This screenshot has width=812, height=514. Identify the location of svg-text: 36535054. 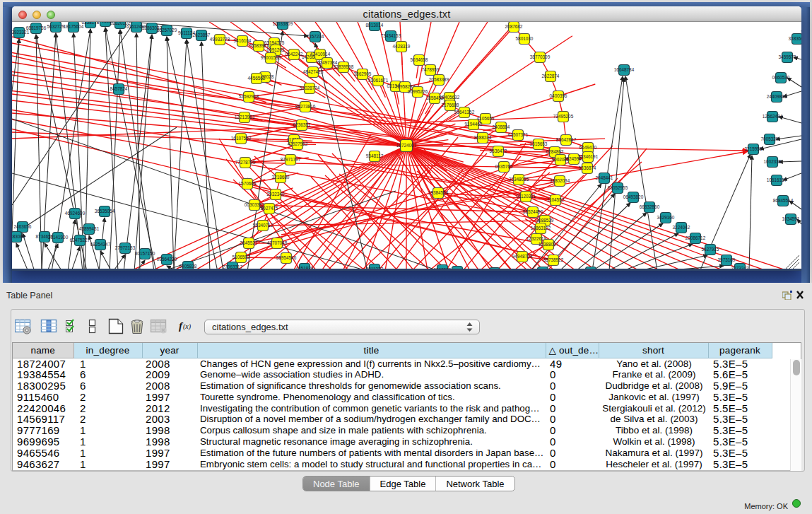
(105, 211).